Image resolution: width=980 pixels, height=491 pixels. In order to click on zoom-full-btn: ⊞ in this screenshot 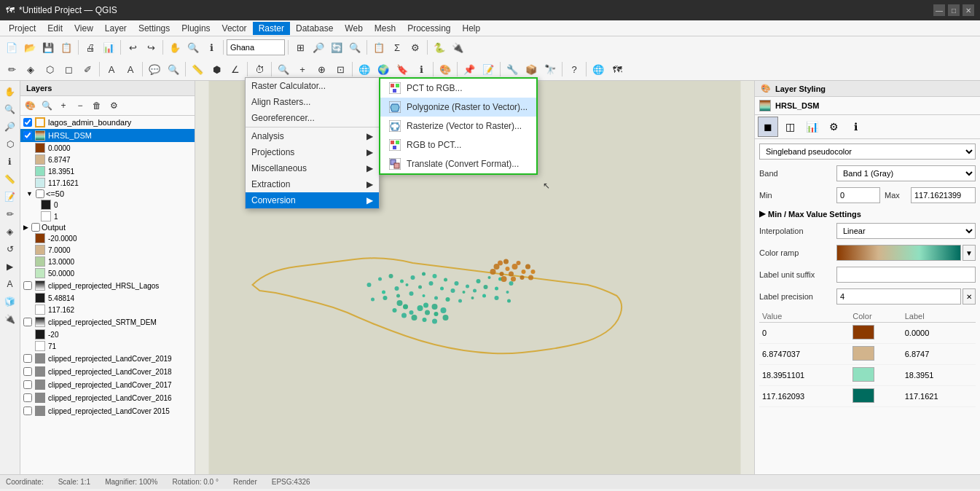, I will do `click(300, 47)`.